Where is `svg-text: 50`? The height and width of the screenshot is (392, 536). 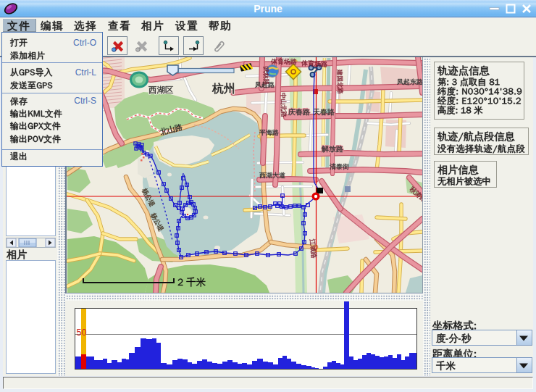 svg-text: 50 is located at coordinates (82, 333).